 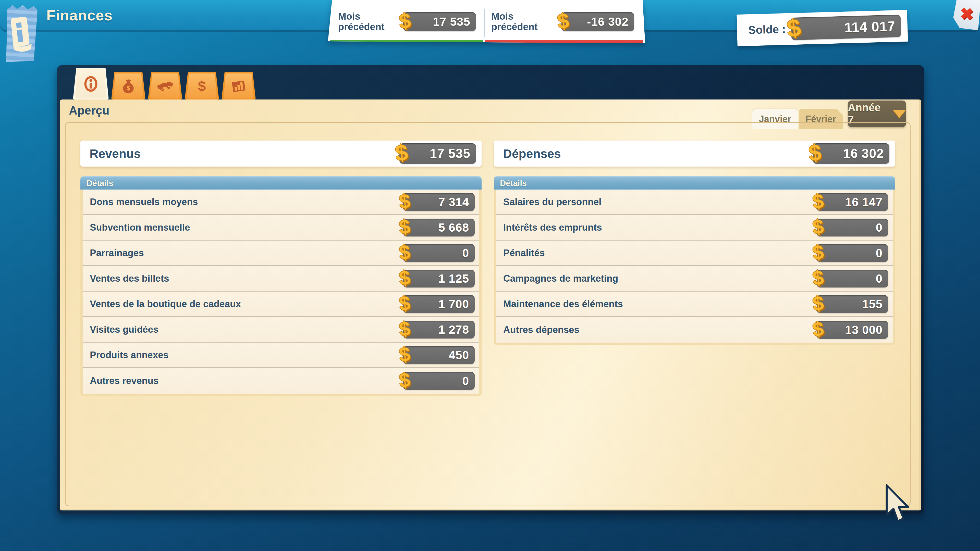 What do you see at coordinates (239, 86) in the screenshot?
I see `tab-charts` at bounding box center [239, 86].